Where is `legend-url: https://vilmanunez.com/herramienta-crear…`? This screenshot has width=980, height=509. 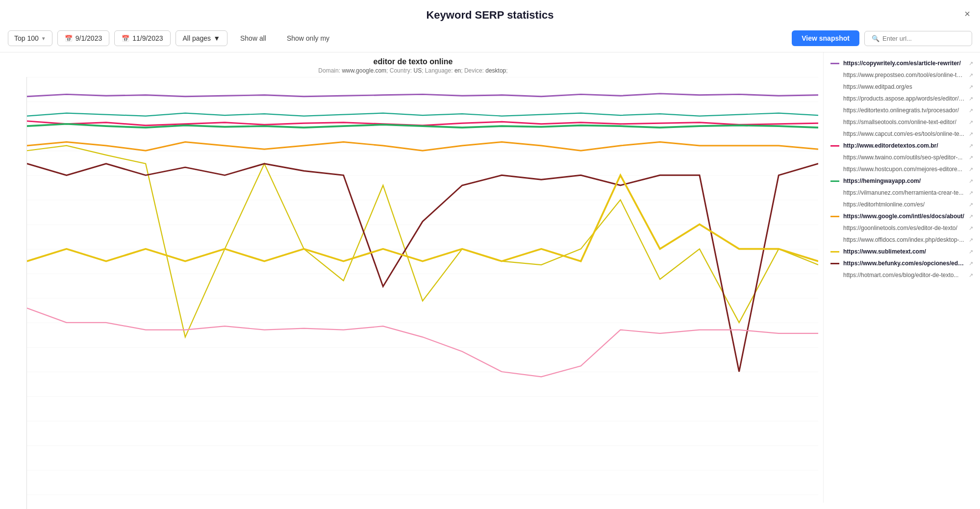
legend-url: https://vilmanunez.com/herramienta-crear… is located at coordinates (904, 193).